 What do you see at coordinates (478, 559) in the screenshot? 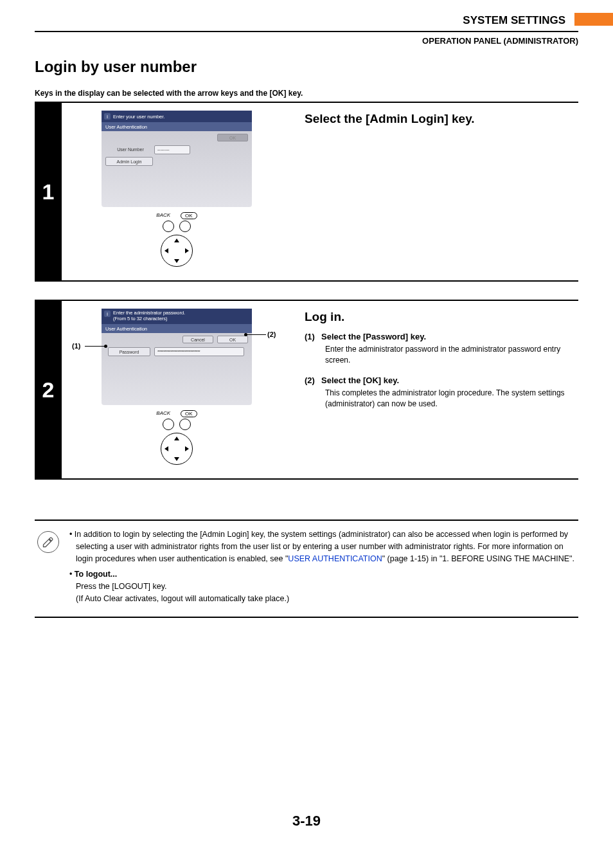
I see `note-1b: " (page 1-15) in "1. BEFORE USING THE MA…` at bounding box center [478, 559].